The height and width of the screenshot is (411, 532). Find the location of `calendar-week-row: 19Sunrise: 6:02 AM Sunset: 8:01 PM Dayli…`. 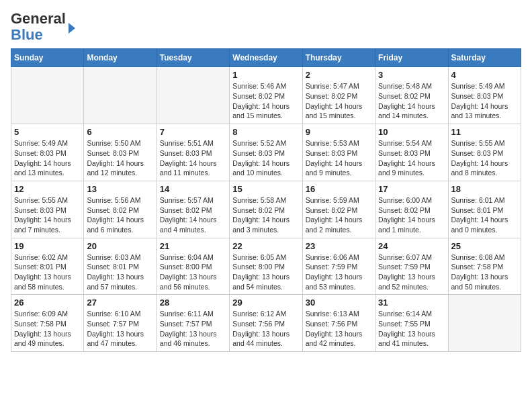

calendar-week-row: 19Sunrise: 6:02 AM Sunset: 8:01 PM Dayli… is located at coordinates (266, 266).